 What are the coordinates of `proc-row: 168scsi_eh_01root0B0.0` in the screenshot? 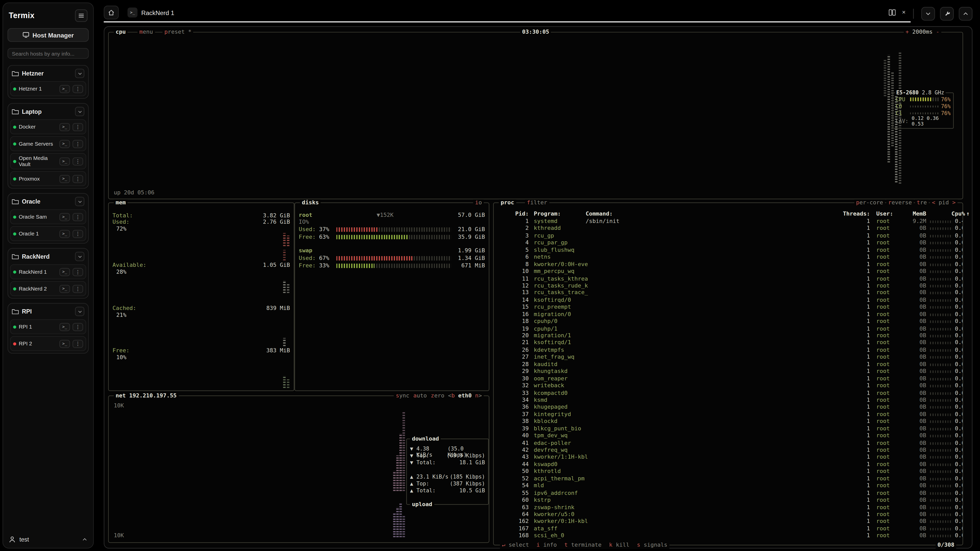 It's located at (729, 536).